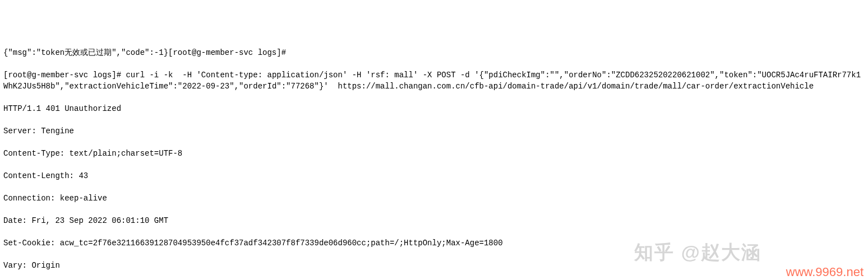 The width and height of the screenshot is (868, 280). I want to click on terminal-line: Vary: Origin, so click(434, 265).